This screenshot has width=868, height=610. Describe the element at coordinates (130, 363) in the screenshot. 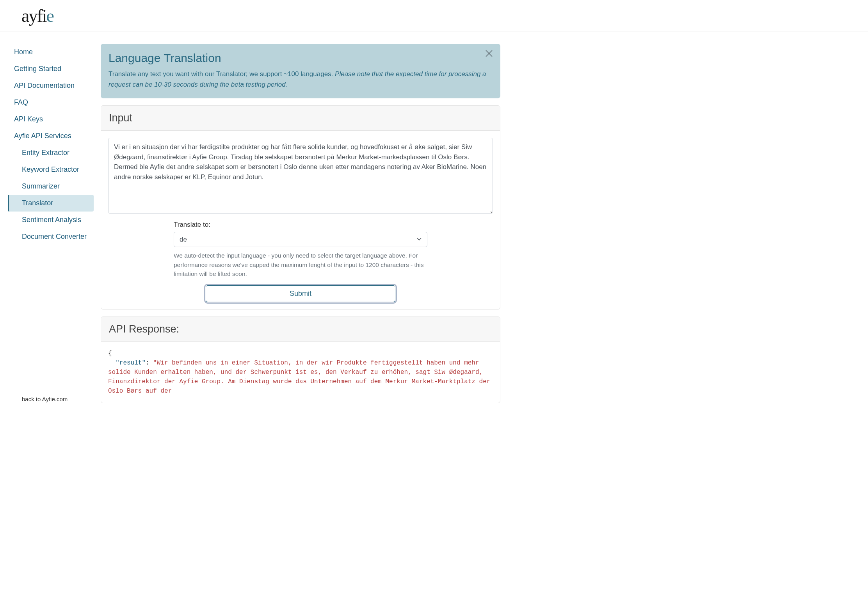

I see `json-key: "result"` at that location.